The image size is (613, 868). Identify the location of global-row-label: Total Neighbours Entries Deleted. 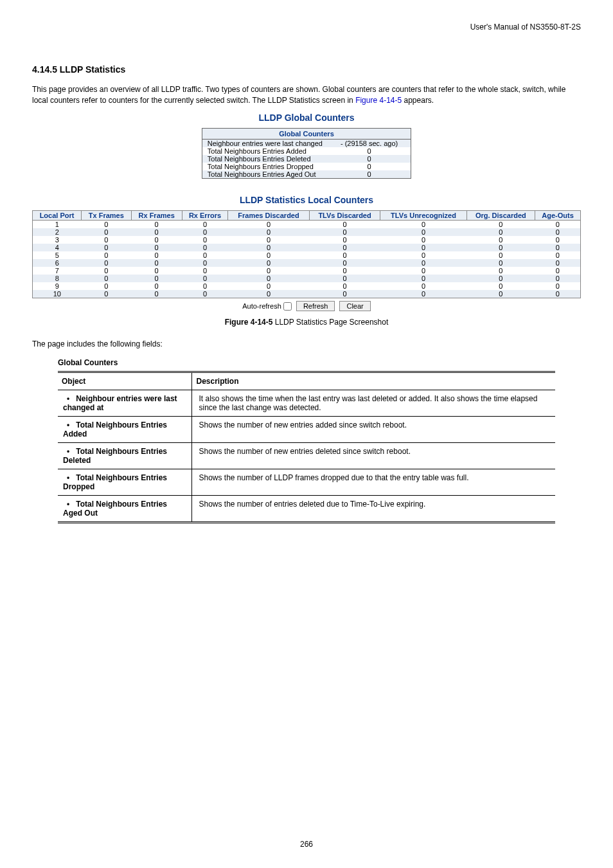
(265, 159).